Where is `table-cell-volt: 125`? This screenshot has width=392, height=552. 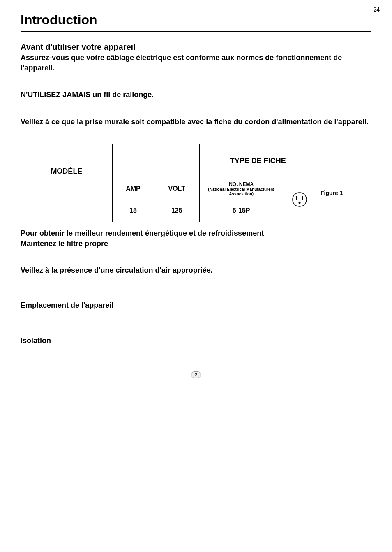 table-cell-volt: 125 is located at coordinates (177, 211).